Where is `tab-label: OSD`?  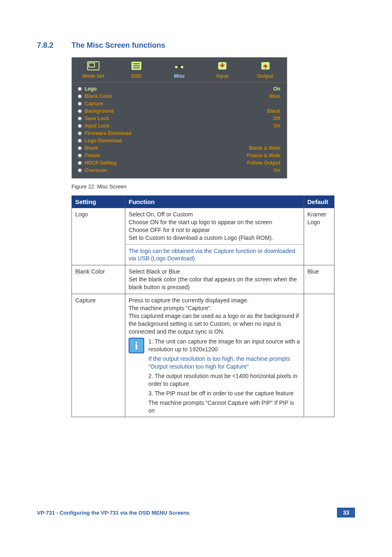 tab-label: OSD is located at coordinates (136, 76).